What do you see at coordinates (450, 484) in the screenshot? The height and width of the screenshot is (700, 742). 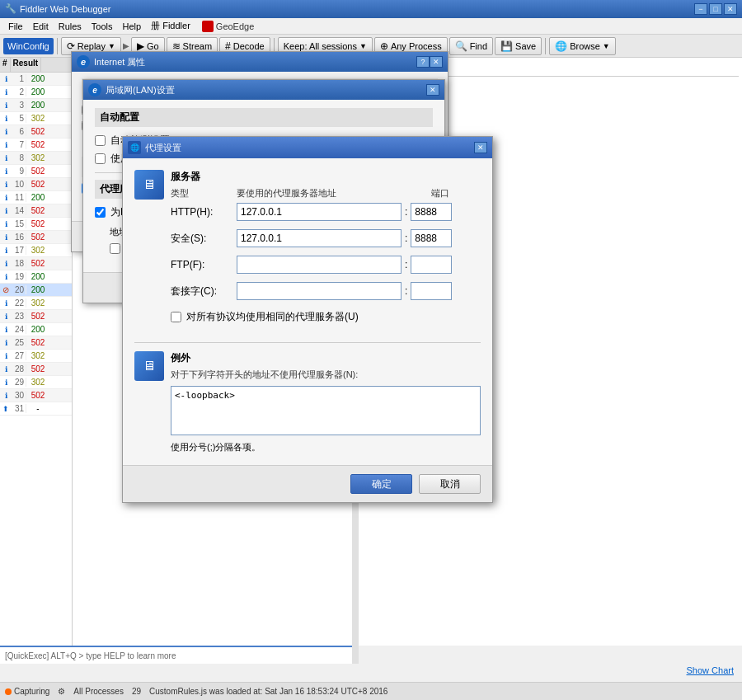 I see `proxy-cancel-button: 取消` at bounding box center [450, 484].